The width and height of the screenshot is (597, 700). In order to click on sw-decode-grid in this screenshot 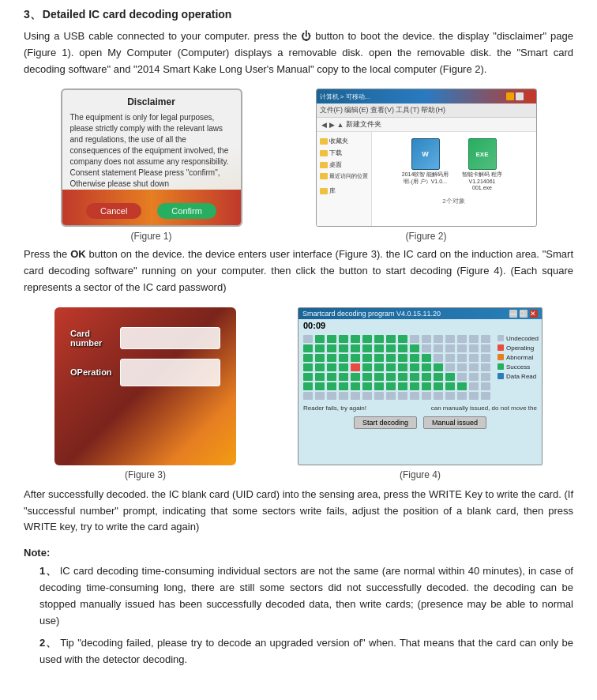, I will do `click(397, 367)`.